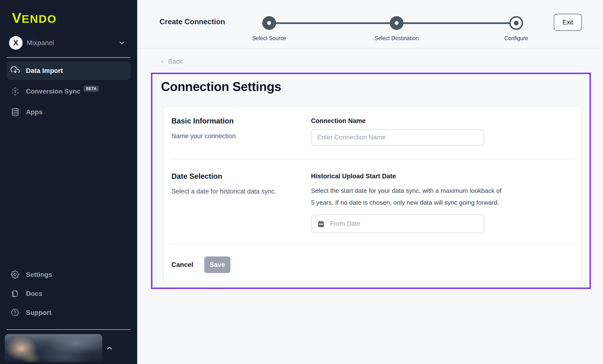 The height and width of the screenshot is (364, 603). I want to click on step-label-configure: Configure, so click(516, 38).